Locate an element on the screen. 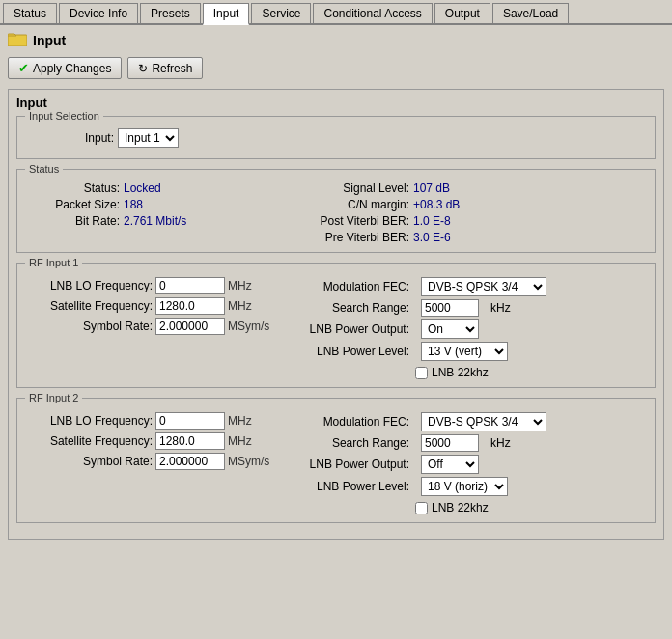  rf2-sat-freq-unit: MHz is located at coordinates (246, 441).